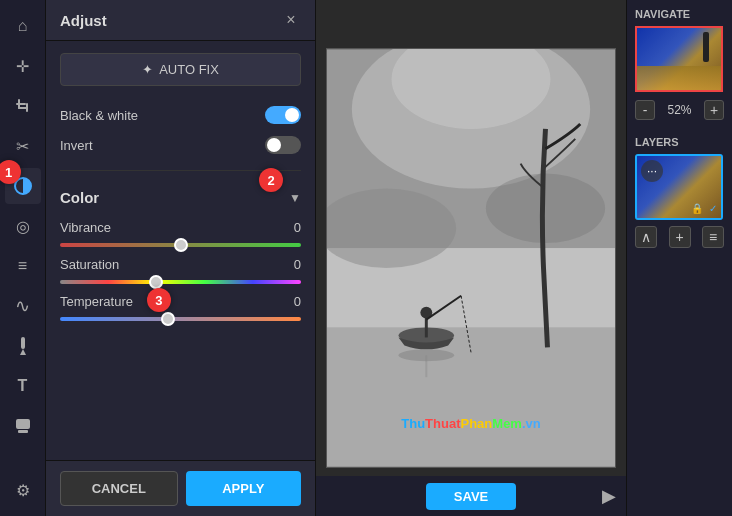 This screenshot has width=732, height=516. What do you see at coordinates (180, 282) in the screenshot?
I see `saturation-track: 3` at bounding box center [180, 282].